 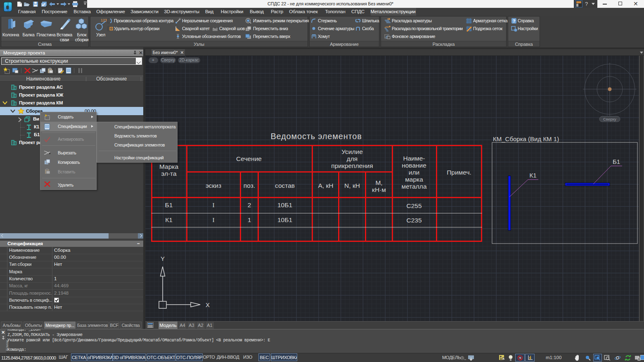 What do you see at coordinates (316, 136) in the screenshot?
I see `svg-text: Ведомость элементов` at bounding box center [316, 136].